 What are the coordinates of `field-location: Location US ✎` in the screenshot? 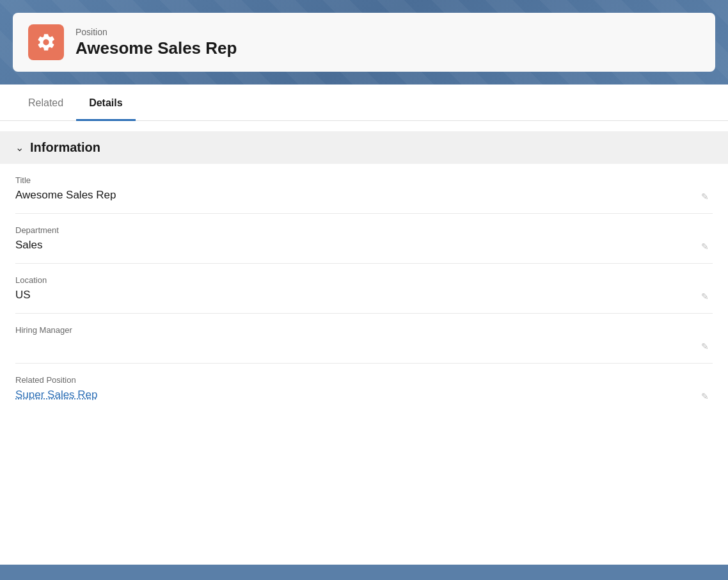 It's located at (364, 289).